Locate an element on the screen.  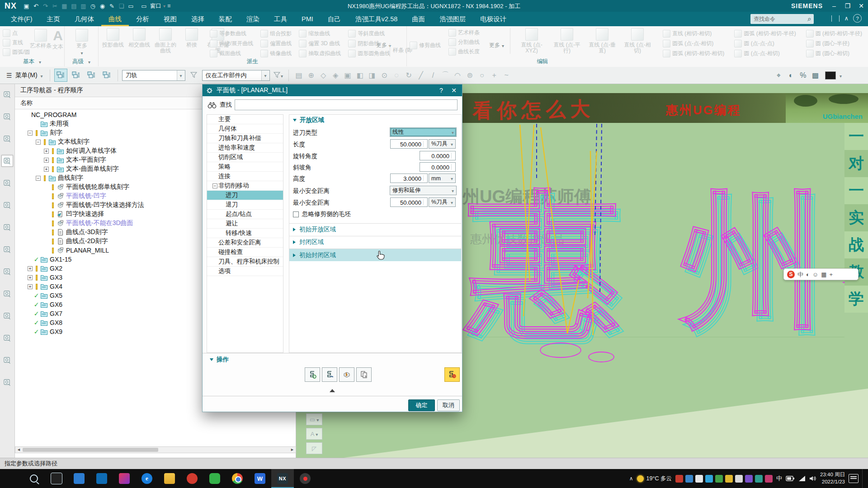
derive-curve-button: 相交曲线 is located at coordinates (139, 41).